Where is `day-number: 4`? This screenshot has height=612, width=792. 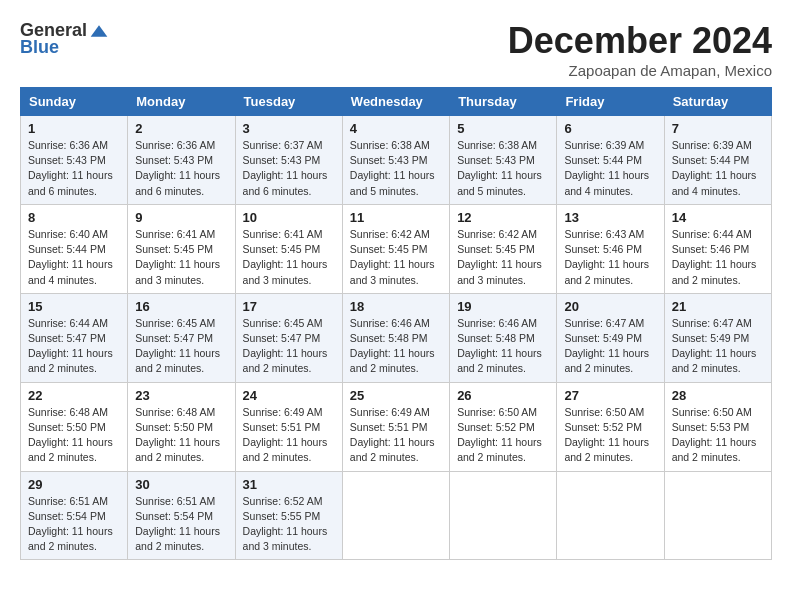
day-number: 4 is located at coordinates (396, 128).